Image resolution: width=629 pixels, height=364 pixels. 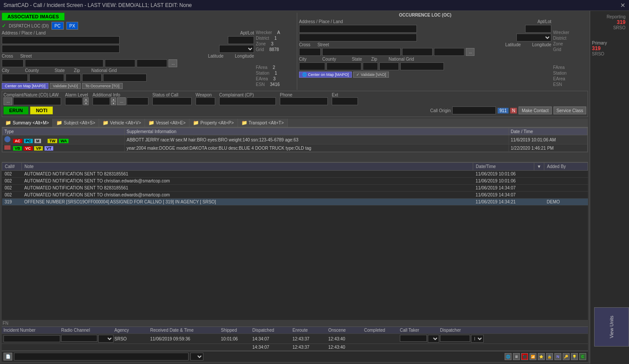 What do you see at coordinates (558, 357) in the screenshot?
I see `n-status-icon: N` at bounding box center [558, 357].